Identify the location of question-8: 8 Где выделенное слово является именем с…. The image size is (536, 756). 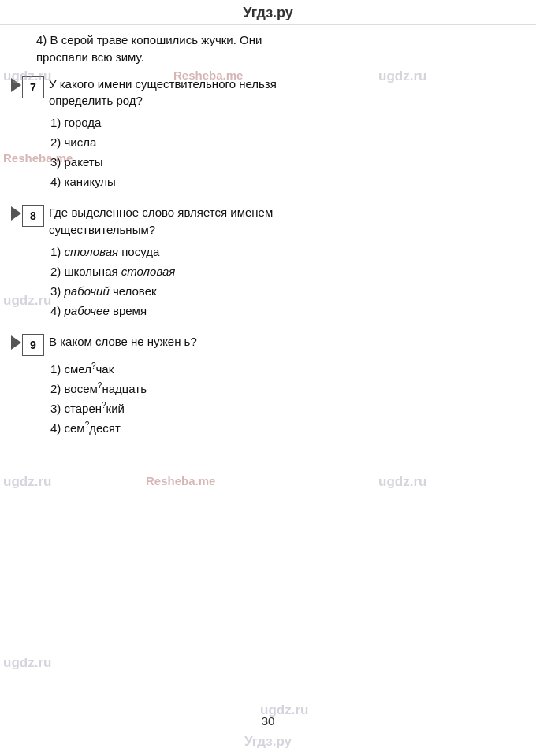
(271, 261).